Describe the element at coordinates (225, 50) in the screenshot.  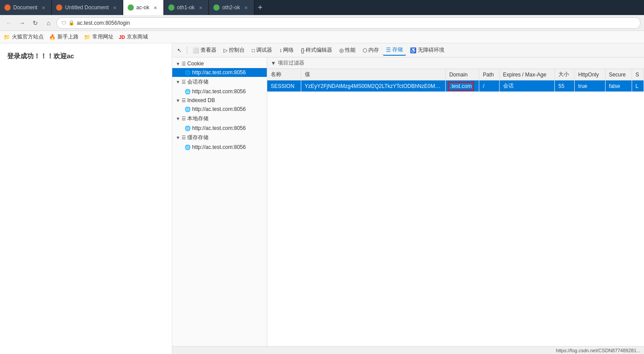
I see `console-icon: ▷` at that location.